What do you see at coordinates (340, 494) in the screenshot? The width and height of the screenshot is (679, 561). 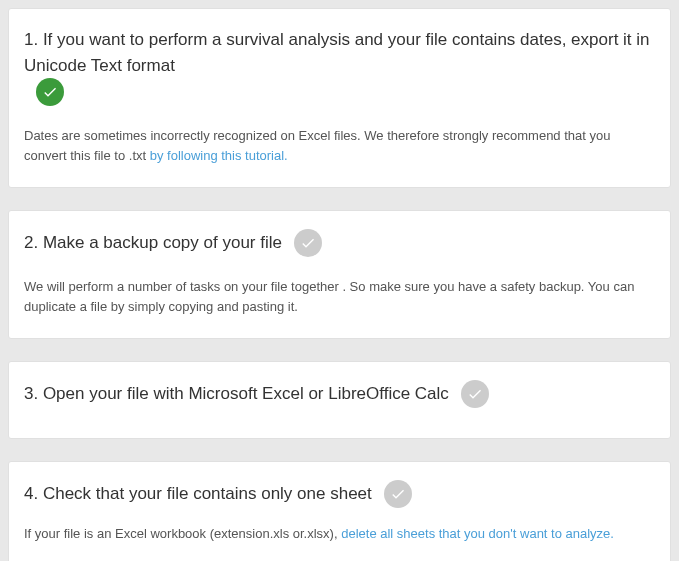 I see `step-header: 4. Check that your file contains only on…` at bounding box center [340, 494].